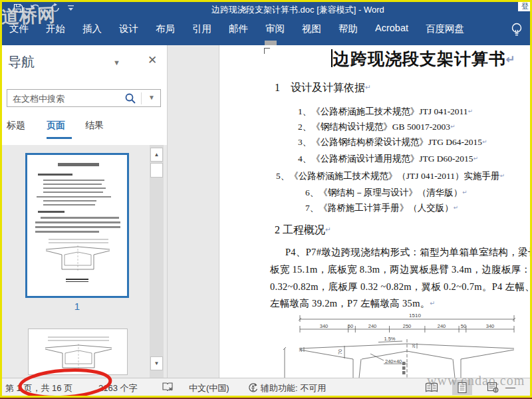 The height and width of the screenshot is (399, 532). Describe the element at coordinates (311, 29) in the screenshot. I see `tab-view: 视图` at that location.